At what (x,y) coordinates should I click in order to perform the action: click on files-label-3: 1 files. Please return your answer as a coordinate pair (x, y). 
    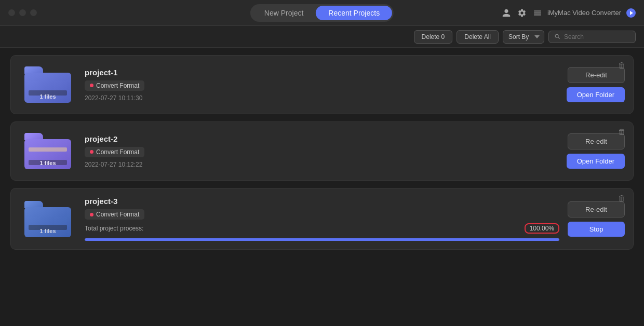
    Looking at the image, I should click on (48, 231).